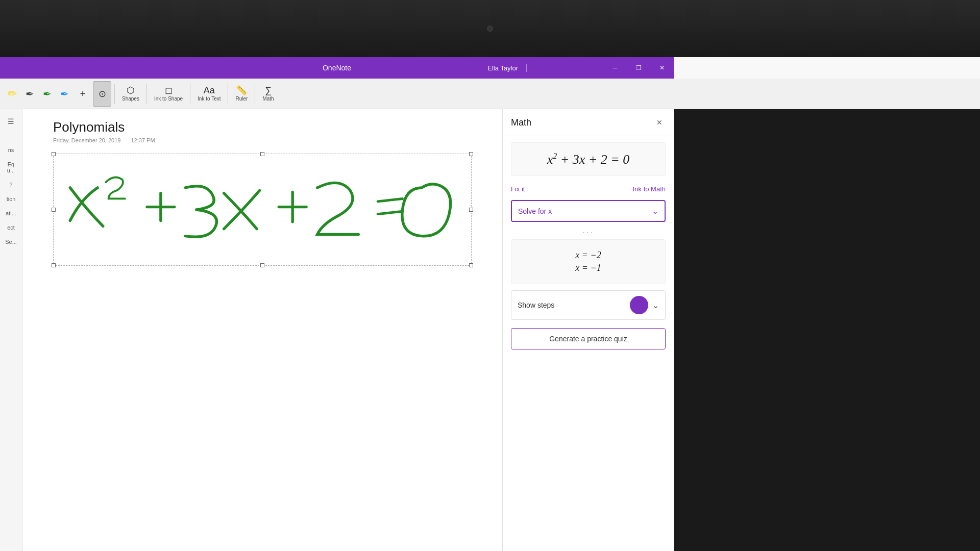 The width and height of the screenshot is (980, 551). Describe the element at coordinates (337, 94) in the screenshot. I see `toolbar: ✏ ✒ ✒ ✒ + ⊙ ⬡ Shapes ◻ Ink to Shape Aa I…` at that location.